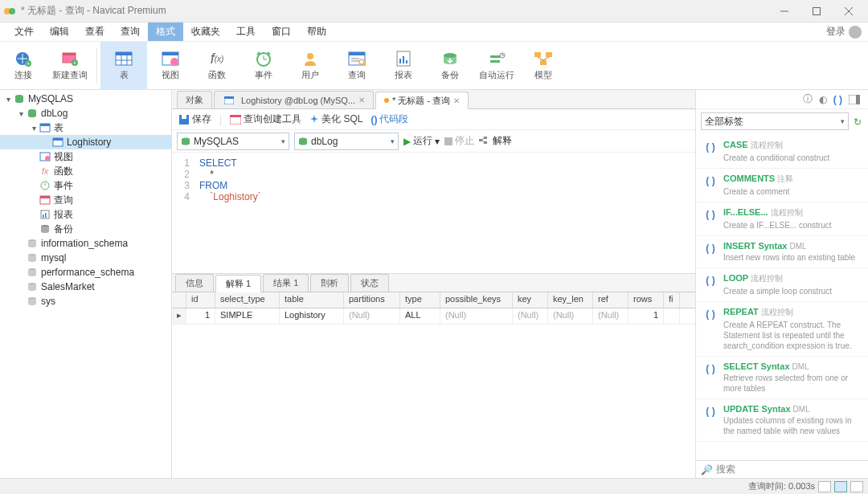  What do you see at coordinates (124, 66) in the screenshot?
I see `table-button: 表` at bounding box center [124, 66].